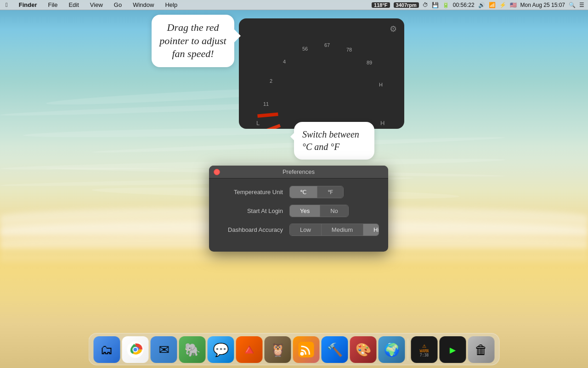 This screenshot has height=368, width=588. What do you see at coordinates (331, 141) in the screenshot?
I see `switch-tooltip-text: Switch between °C and °F` at bounding box center [331, 141].